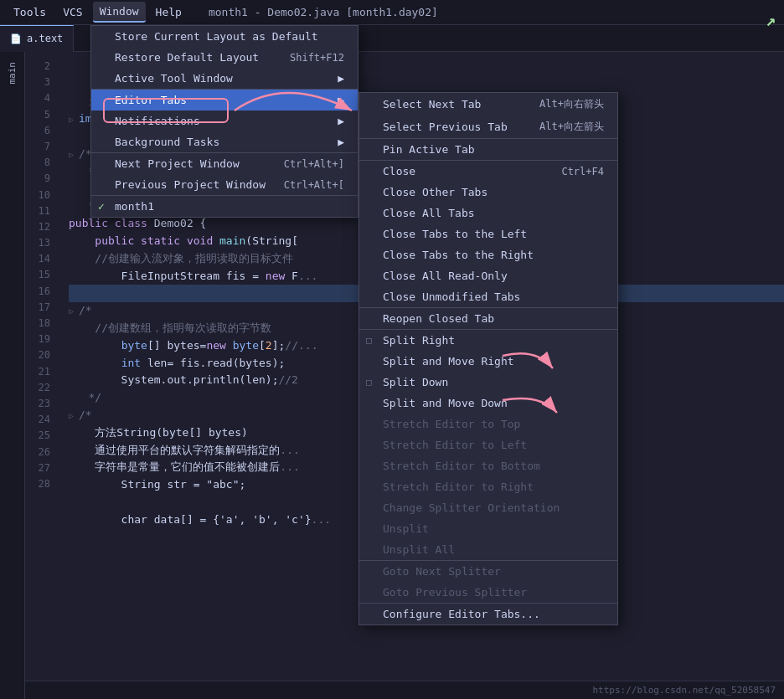  What do you see at coordinates (13, 375) in the screenshot?
I see `sidebar: main` at bounding box center [13, 375].